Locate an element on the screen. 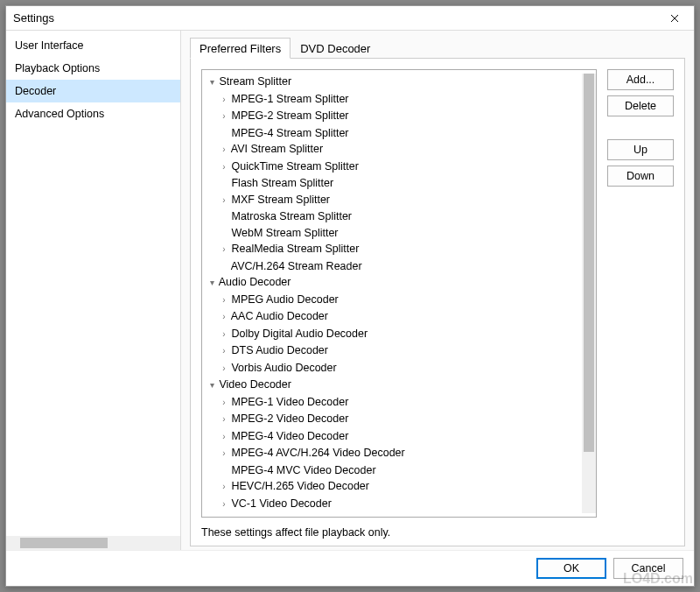  tab-strip: Preferred FiltersDVD Decoder is located at coordinates (438, 48).